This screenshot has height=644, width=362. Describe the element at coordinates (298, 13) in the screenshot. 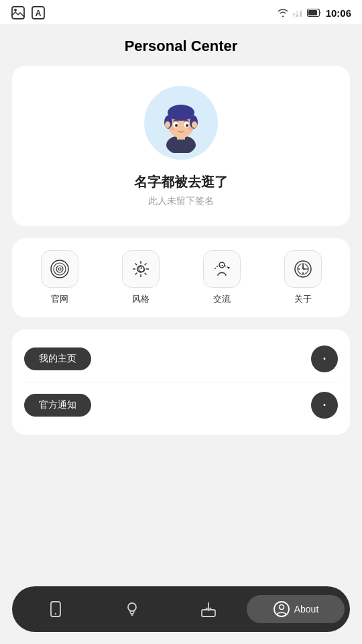

I see `signal-icon` at that location.